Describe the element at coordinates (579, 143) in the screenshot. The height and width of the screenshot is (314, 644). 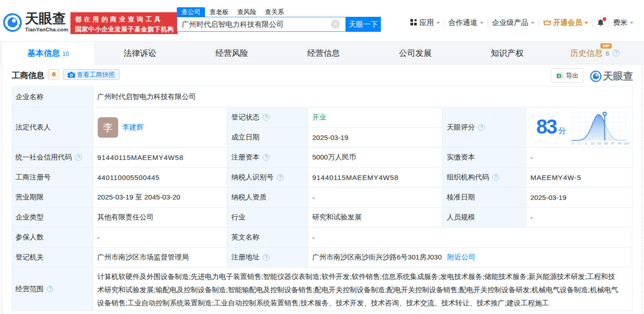
I see `svg-text: 1` at that location.